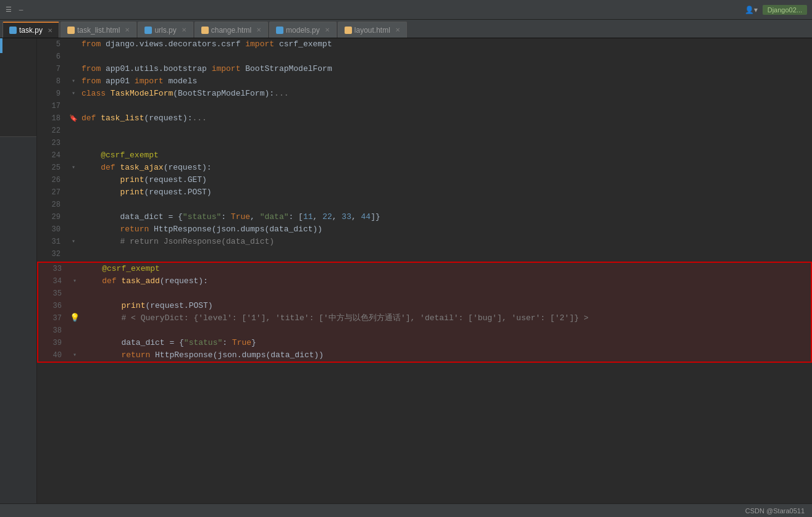 Image resolution: width=812 pixels, height=517 pixels. I want to click on line-gutter: 💡, so click(75, 318).